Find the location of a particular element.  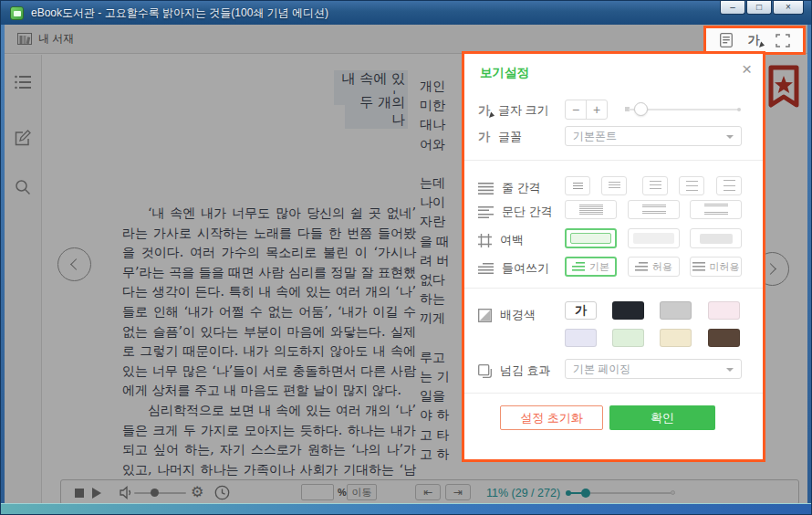

window-titlebar: eBook도서관 - 고요할수록 밝아지는 것들(100쇄 기념 에디션) is located at coordinates (406, 13).